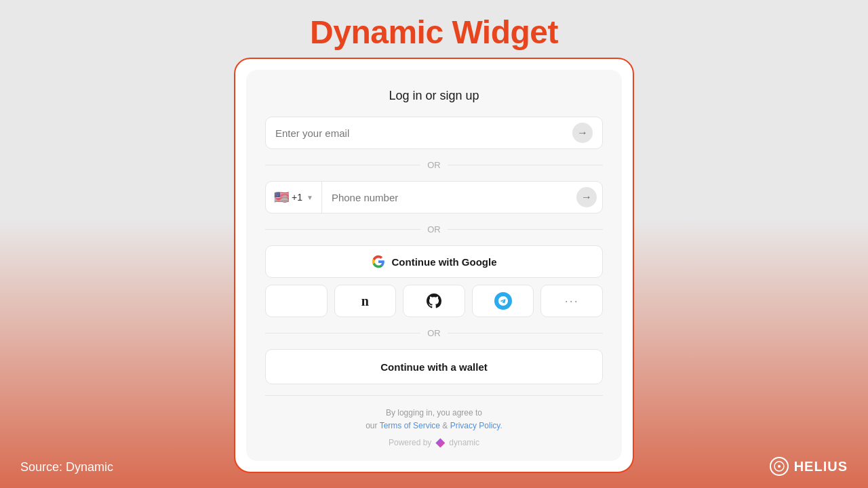 This screenshot has height=488, width=868. What do you see at coordinates (434, 229) in the screenshot?
I see `or-divider-2: OR` at bounding box center [434, 229].